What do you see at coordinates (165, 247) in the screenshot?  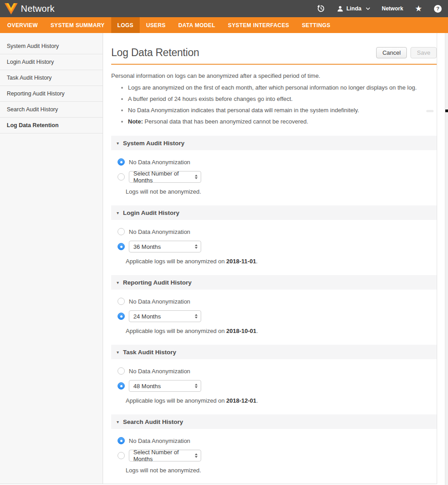 I see `months-select: 36 Months` at bounding box center [165, 247].